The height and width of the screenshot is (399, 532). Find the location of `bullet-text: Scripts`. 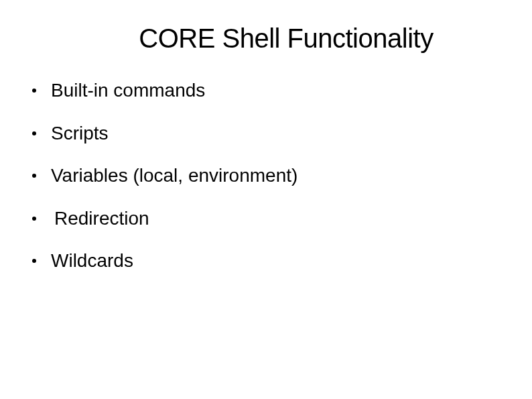

bullet-text: Scripts is located at coordinates (80, 133).